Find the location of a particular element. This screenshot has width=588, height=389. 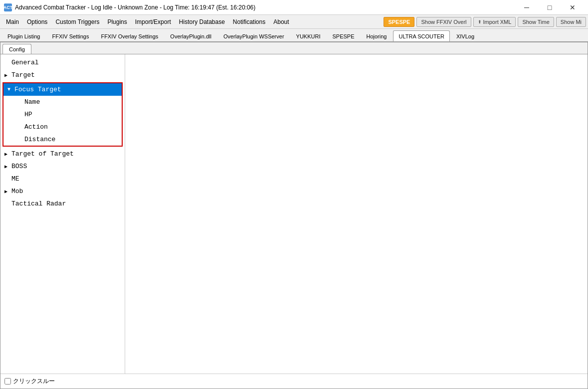

tree-item-target-of-target: ▶ Target of Target is located at coordinates (63, 154).